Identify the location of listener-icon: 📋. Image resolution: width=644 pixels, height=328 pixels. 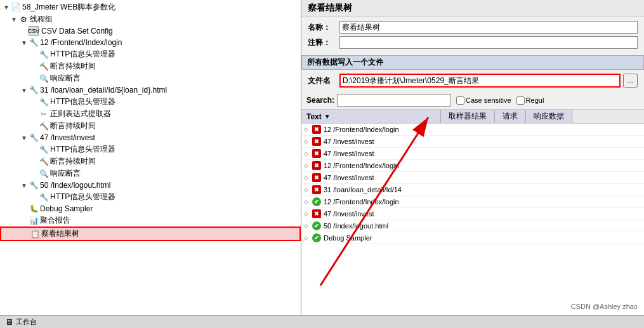
(35, 234).